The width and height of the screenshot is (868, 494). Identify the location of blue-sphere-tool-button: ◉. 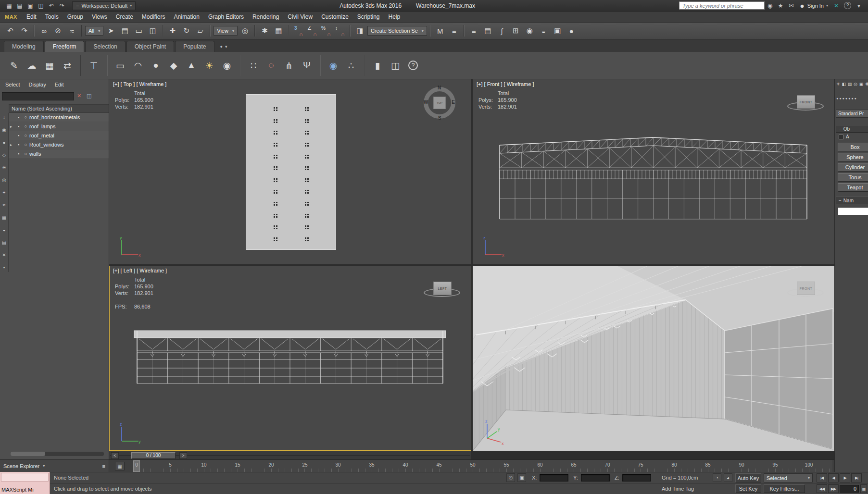
(333, 65).